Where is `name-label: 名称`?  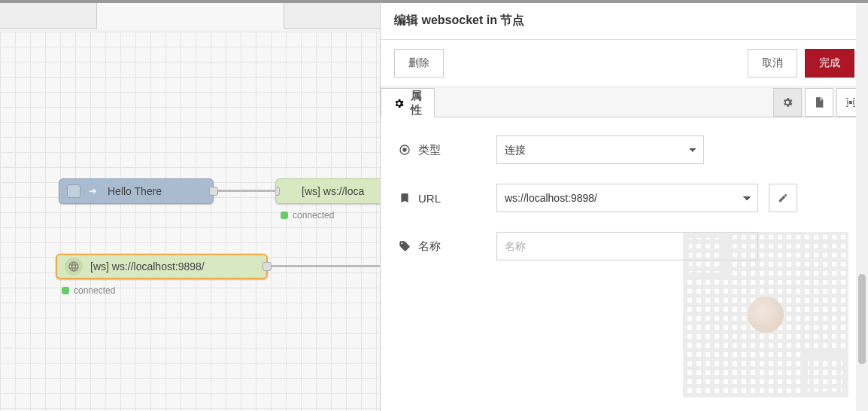 name-label: 名称 is located at coordinates (442, 247).